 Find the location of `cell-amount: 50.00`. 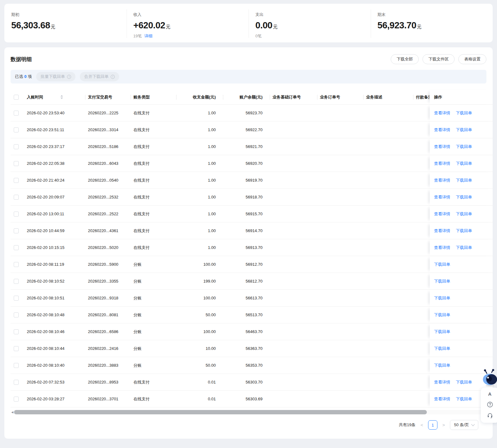

cell-amount: 50.00 is located at coordinates (200, 365).